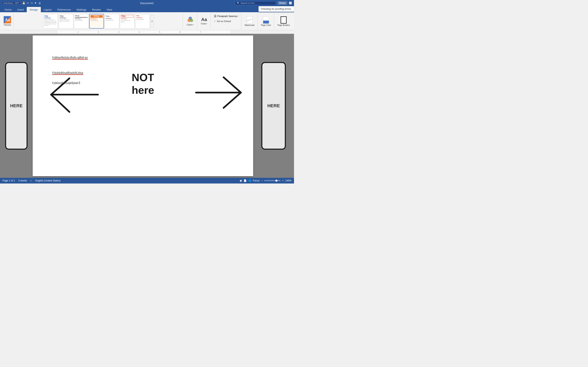 The height and width of the screenshot is (367, 588). What do you see at coordinates (204, 21) in the screenshot?
I see `fonts-button: Aa Fonts ▾` at bounding box center [204, 21].